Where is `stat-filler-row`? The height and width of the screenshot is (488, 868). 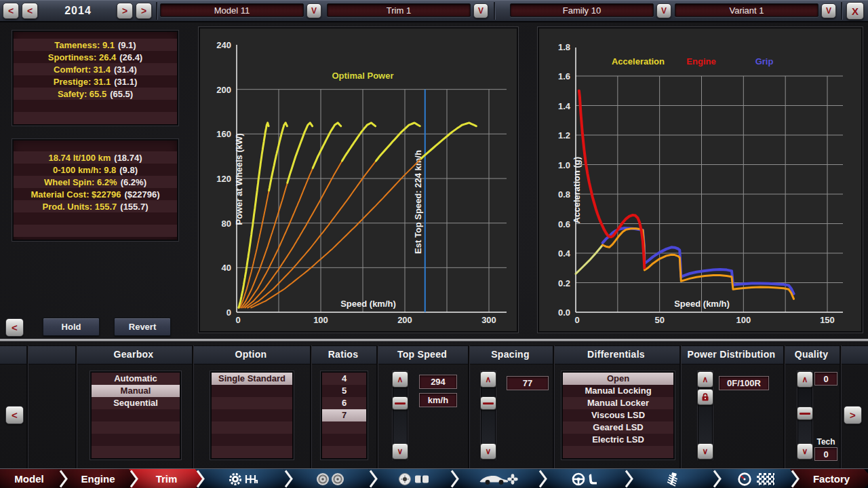
stat-filler-row is located at coordinates (95, 118).